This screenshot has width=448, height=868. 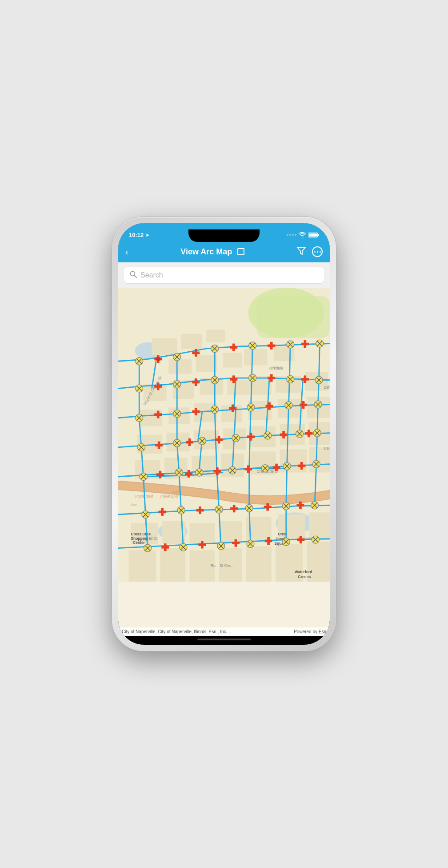 I want to click on svg-text: Cress Cree, so click(x=140, y=534).